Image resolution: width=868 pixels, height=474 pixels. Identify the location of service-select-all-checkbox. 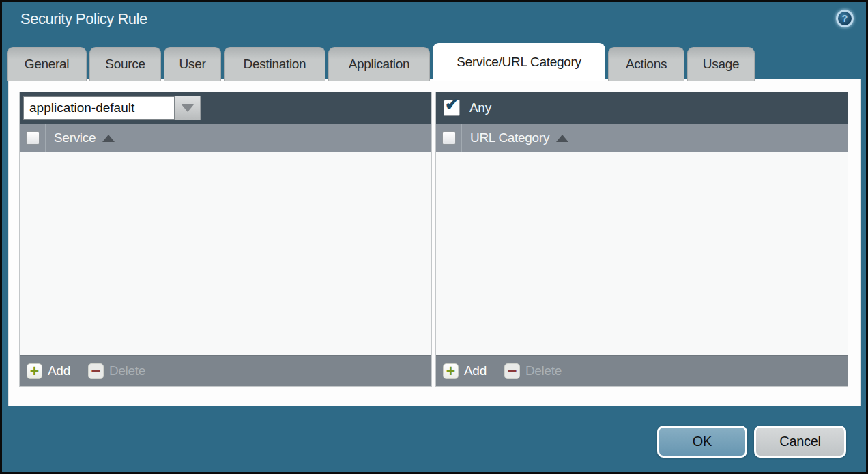
(33, 138).